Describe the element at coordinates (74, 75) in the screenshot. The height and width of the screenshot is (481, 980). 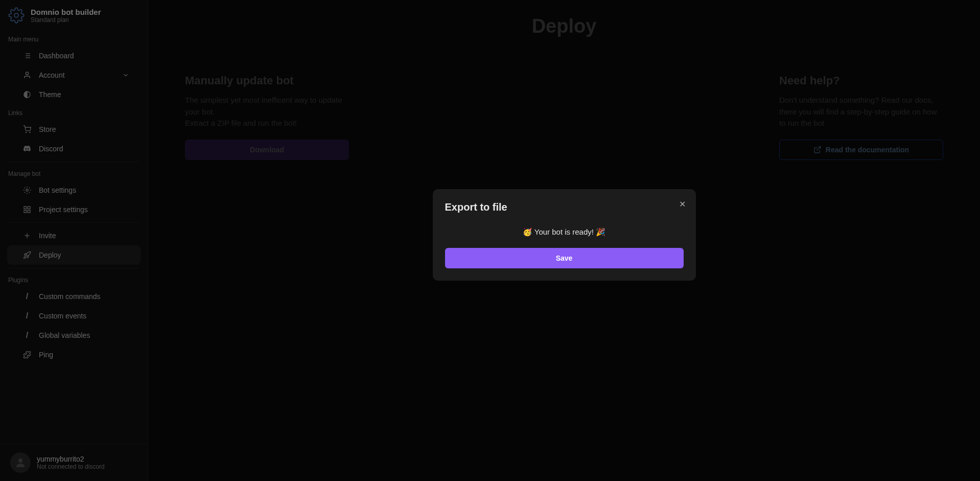
I see `sidebar-item-account: Account` at that location.